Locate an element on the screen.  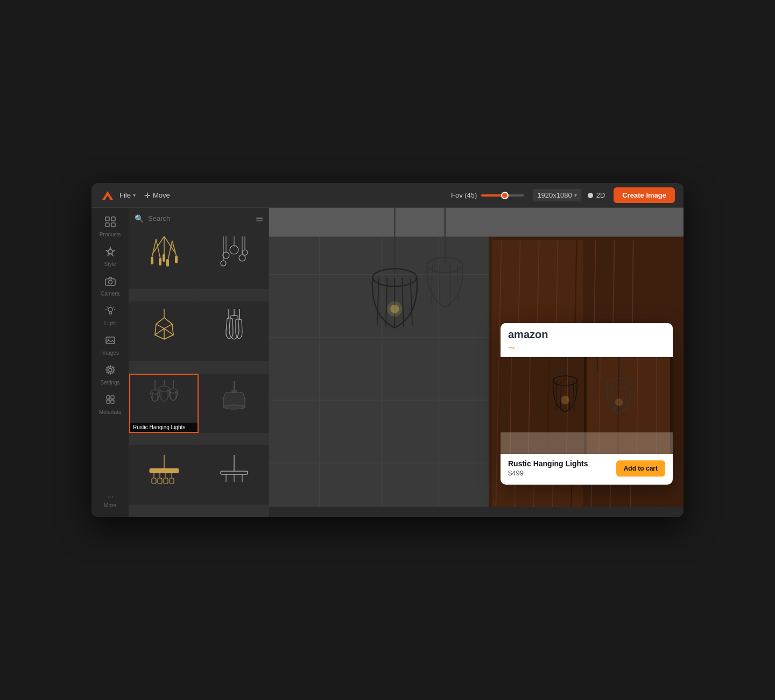
amazon-header: amazon〜 is located at coordinates (587, 340).